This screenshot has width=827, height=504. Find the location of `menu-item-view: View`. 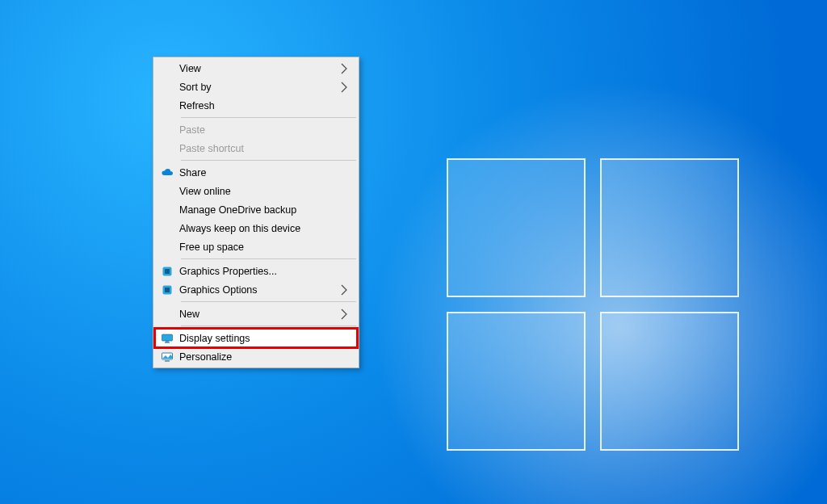

menu-item-view: View is located at coordinates (256, 68).